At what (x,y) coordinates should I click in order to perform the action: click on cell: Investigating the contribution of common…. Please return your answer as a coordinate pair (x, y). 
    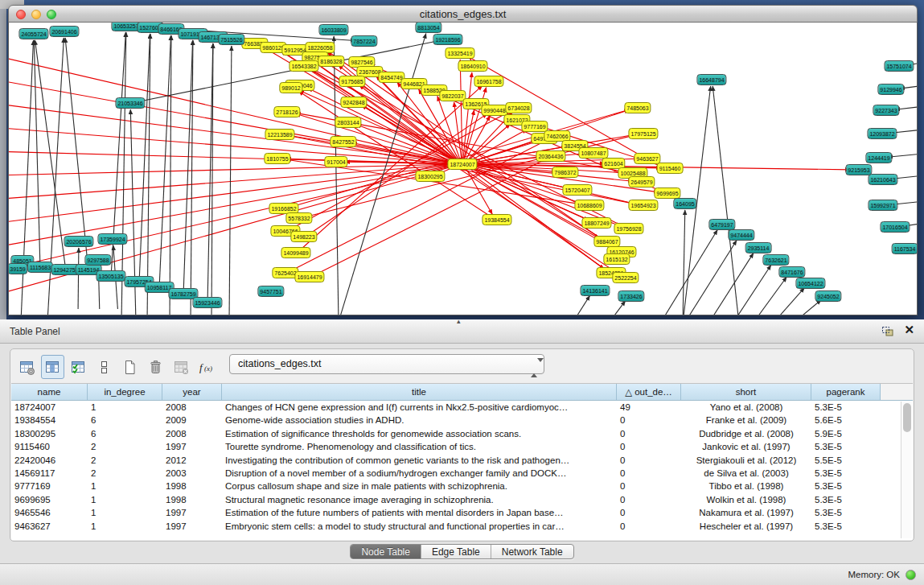
    Looking at the image, I should click on (420, 460).